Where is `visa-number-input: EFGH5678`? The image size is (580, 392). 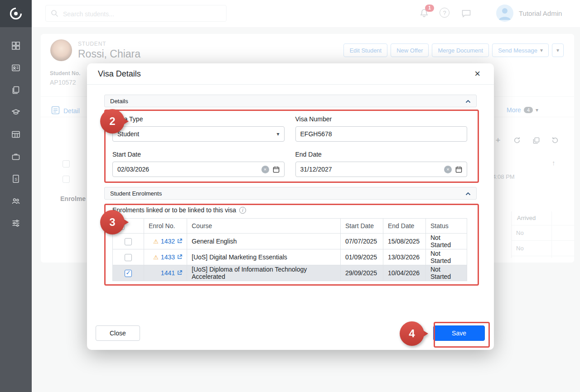
visa-number-input: EFGH5678 is located at coordinates (382, 134).